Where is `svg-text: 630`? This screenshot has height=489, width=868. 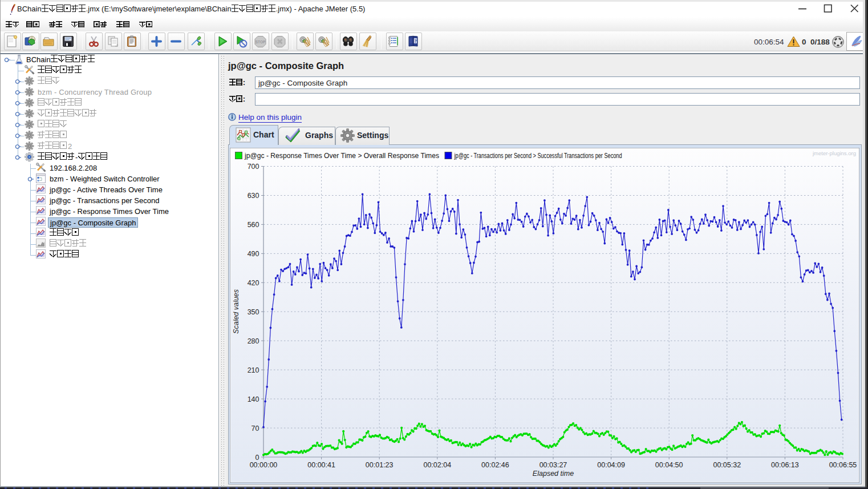 svg-text: 630 is located at coordinates (253, 196).